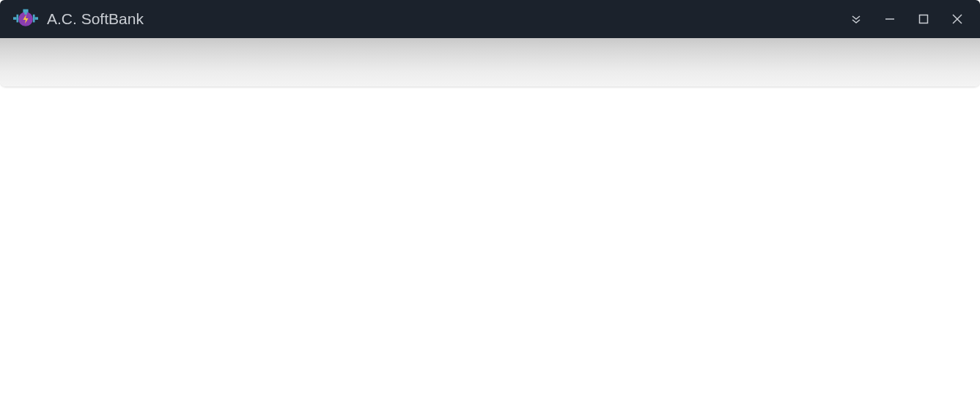  What do you see at coordinates (490, 19) in the screenshot?
I see `titlebar: A.C. SoftBank` at bounding box center [490, 19].